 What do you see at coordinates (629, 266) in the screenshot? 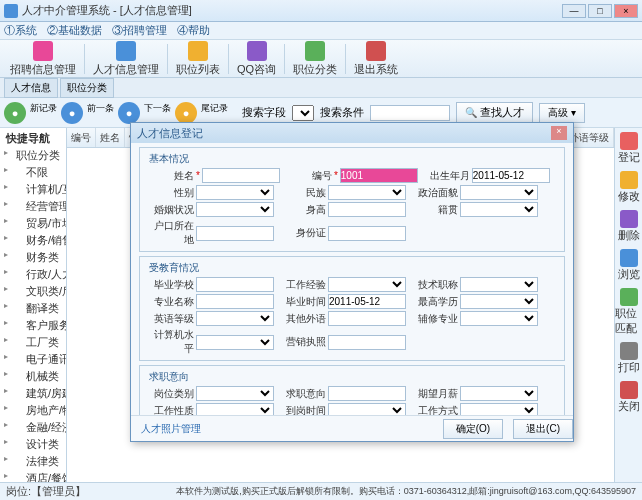
I see `action-浏览: 浏览` at bounding box center [629, 266].